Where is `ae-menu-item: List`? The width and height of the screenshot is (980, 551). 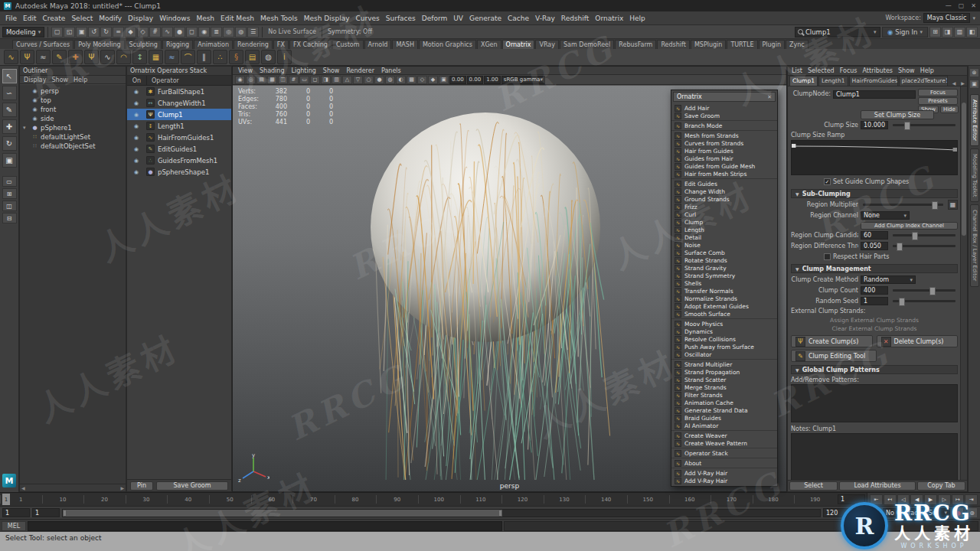
ae-menu-item: List is located at coordinates (797, 70).